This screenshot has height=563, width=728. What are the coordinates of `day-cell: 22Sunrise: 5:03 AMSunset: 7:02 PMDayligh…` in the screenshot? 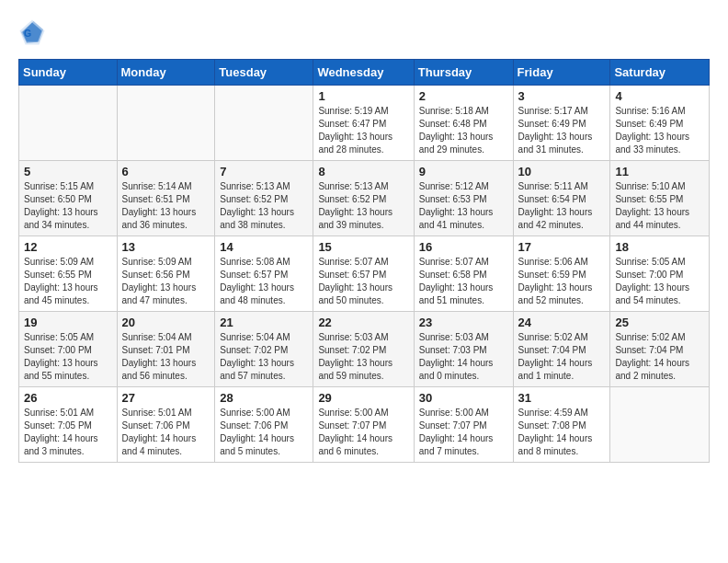 It's located at (364, 350).